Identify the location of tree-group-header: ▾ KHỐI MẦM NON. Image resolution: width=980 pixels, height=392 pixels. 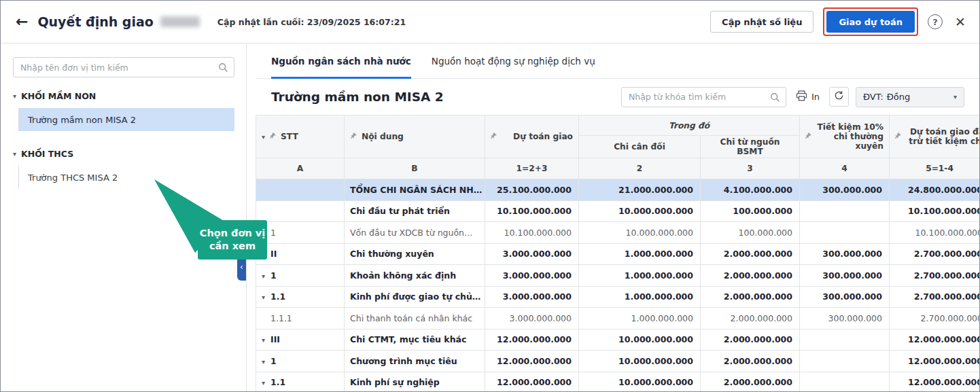
(124, 96).